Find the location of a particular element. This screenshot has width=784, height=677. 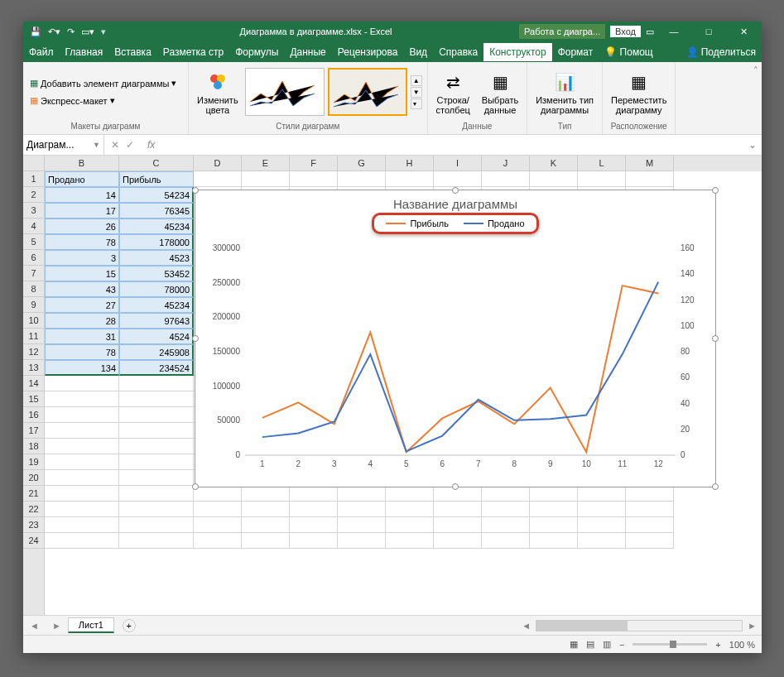

move-chart-button: ▦Переместить диаграмму is located at coordinates (639, 92).